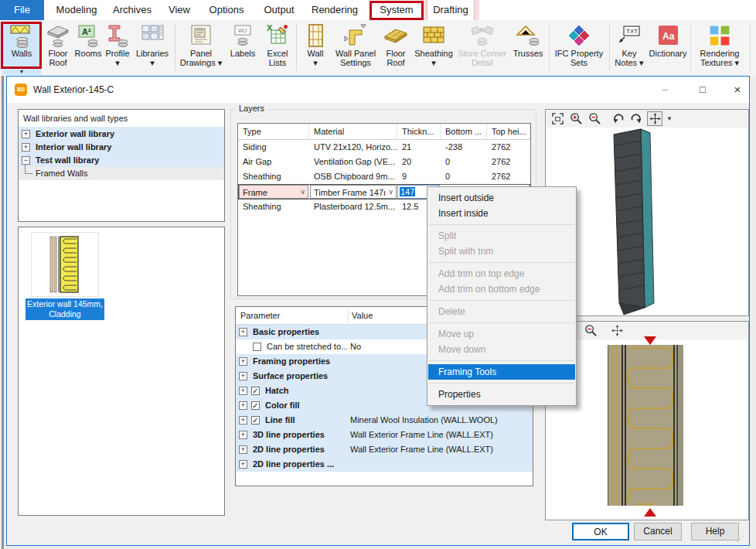 The image size is (756, 549). I want to click on walls-dropdown-button: ▼, so click(22, 71).